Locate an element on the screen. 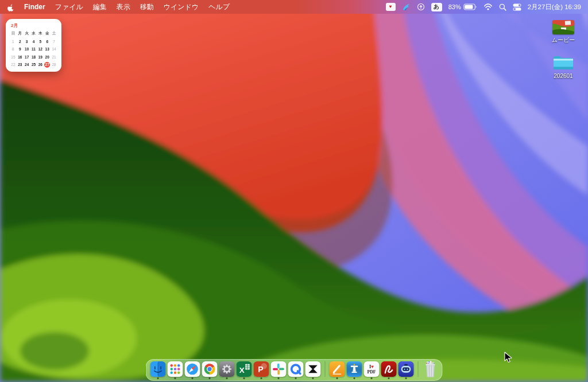 The image size is (588, 382). calendar-date: 16 is located at coordinates (20, 57).